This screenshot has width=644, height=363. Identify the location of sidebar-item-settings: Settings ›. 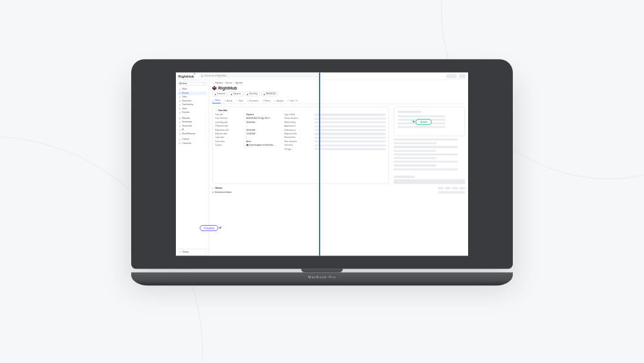
(192, 252).